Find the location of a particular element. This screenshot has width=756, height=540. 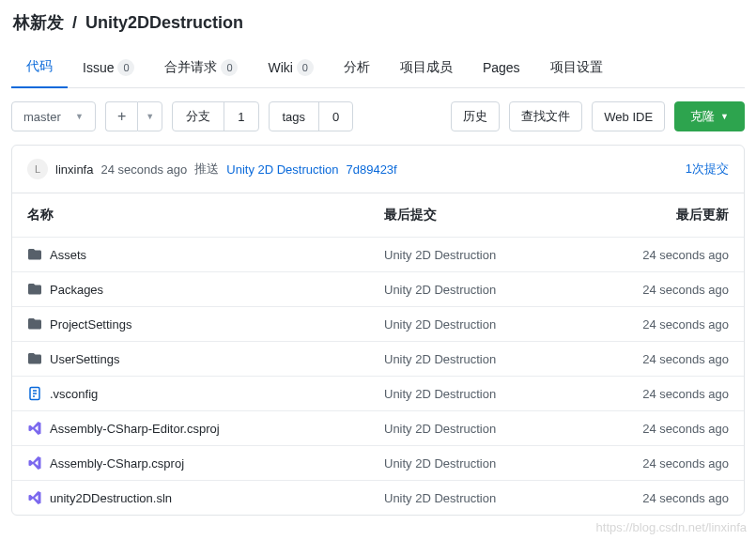

table-row: ProjectSettingsUnity 2D Destruction24 se… is located at coordinates (378, 323).